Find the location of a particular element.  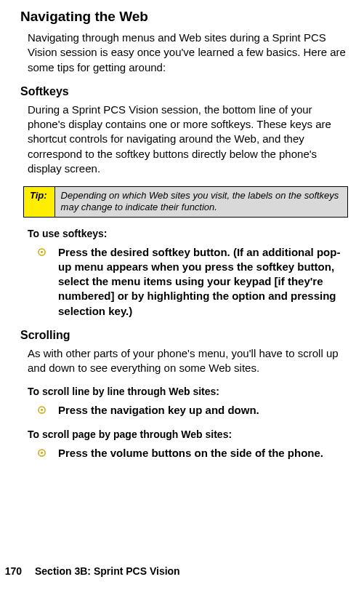

sub-heading-scroll-line: To scroll line by line through Web sites… is located at coordinates (189, 391).